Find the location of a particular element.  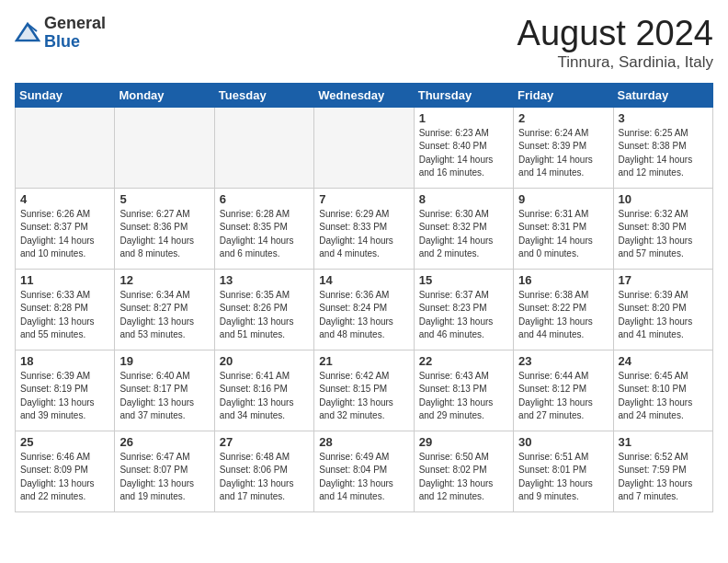

weekday-header: Sunday is located at coordinates (65, 95).